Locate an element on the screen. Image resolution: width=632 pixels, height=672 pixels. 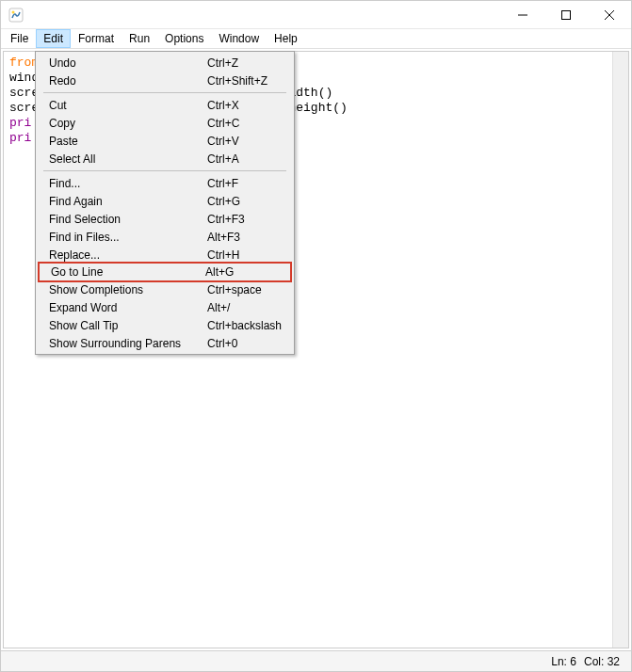
menu-item-find-in-files: Find in Files...Alt+F3 is located at coordinates (165, 237).